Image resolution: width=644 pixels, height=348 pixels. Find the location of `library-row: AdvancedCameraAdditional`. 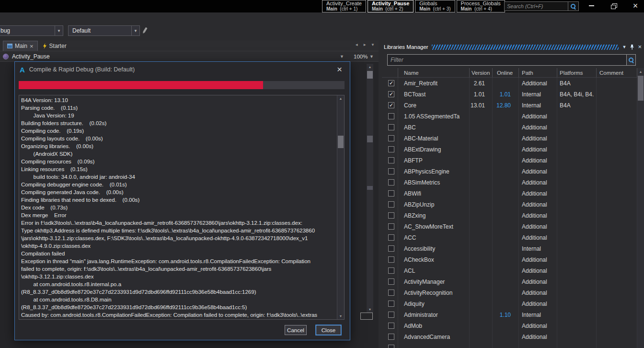

library-row: AdvancedCameraAdditional is located at coordinates (510, 336).